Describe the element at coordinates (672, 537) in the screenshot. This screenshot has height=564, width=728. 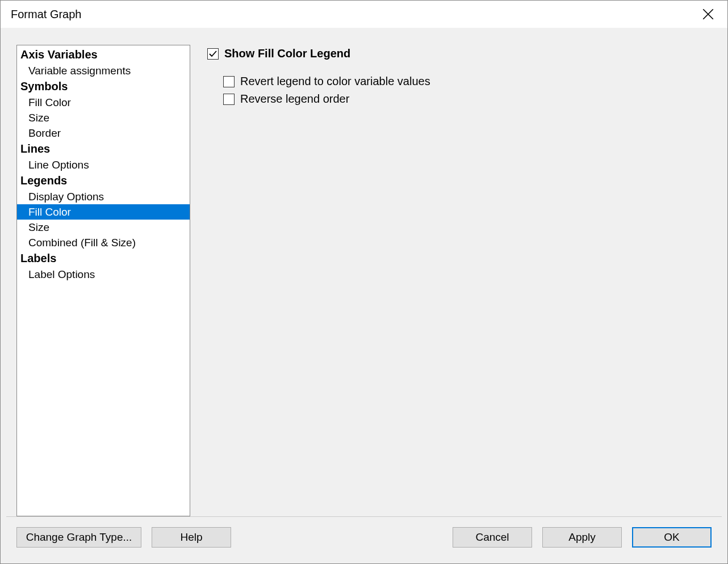
I see `ok-button: OK` at that location.